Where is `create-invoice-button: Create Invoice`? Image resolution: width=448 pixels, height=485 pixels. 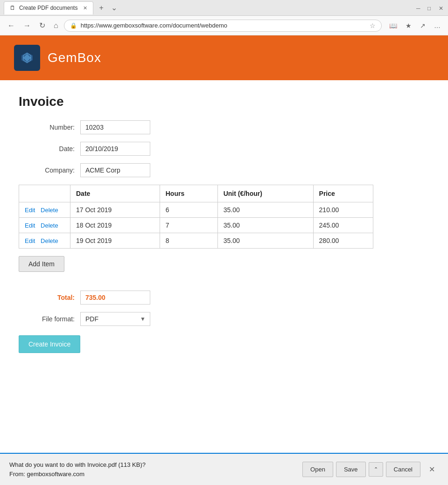
create-invoice-button: Create Invoice is located at coordinates (49, 344).